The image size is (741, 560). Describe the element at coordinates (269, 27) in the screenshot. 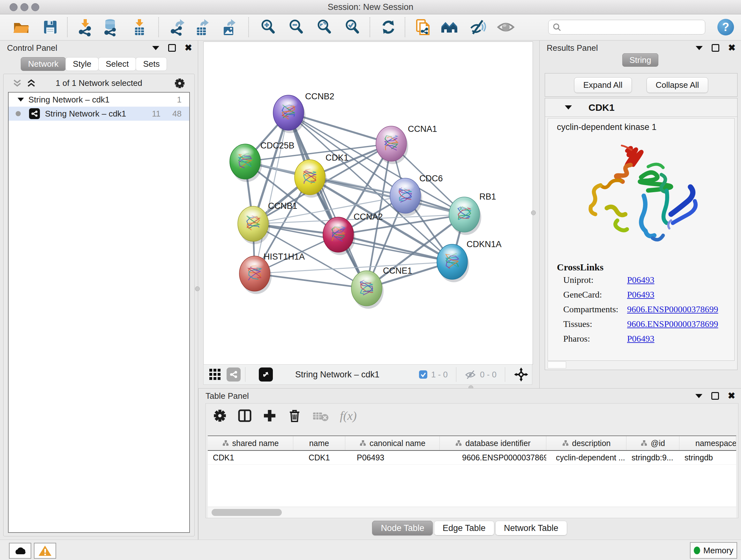

I see `zoom-in-icon` at that location.